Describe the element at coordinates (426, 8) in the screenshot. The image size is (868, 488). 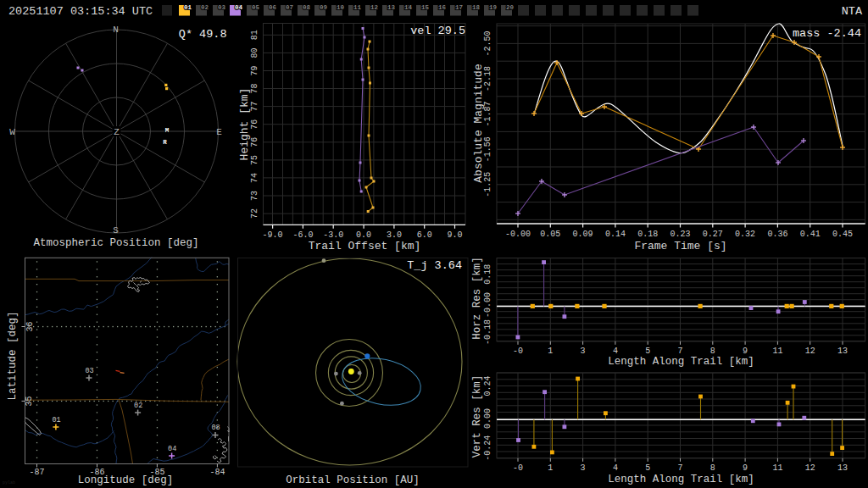
I see `svg-text: 15` at that location.